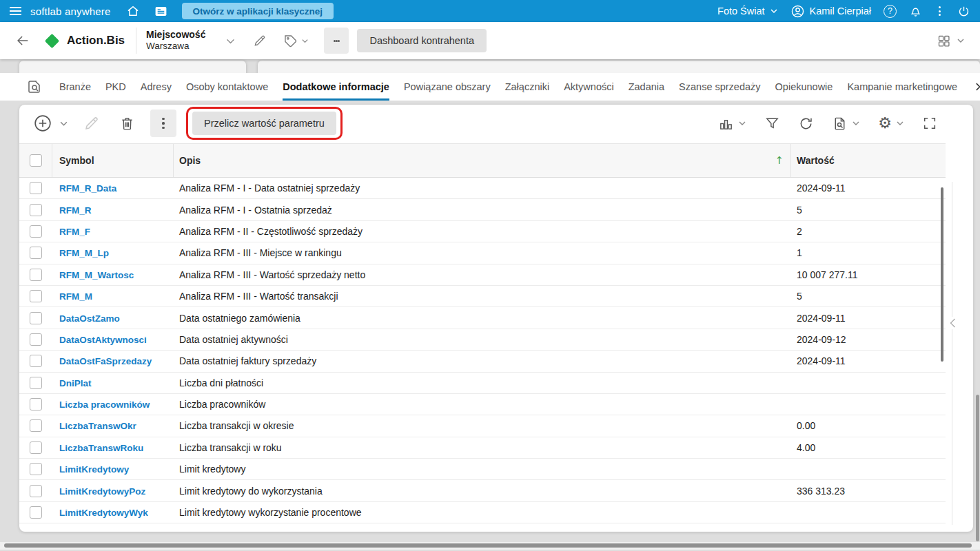 The width and height of the screenshot is (980, 551). Describe the element at coordinates (422, 41) in the screenshot. I see `dashboard-kontrahenta-button: Dashboard kontrahenta` at that location.